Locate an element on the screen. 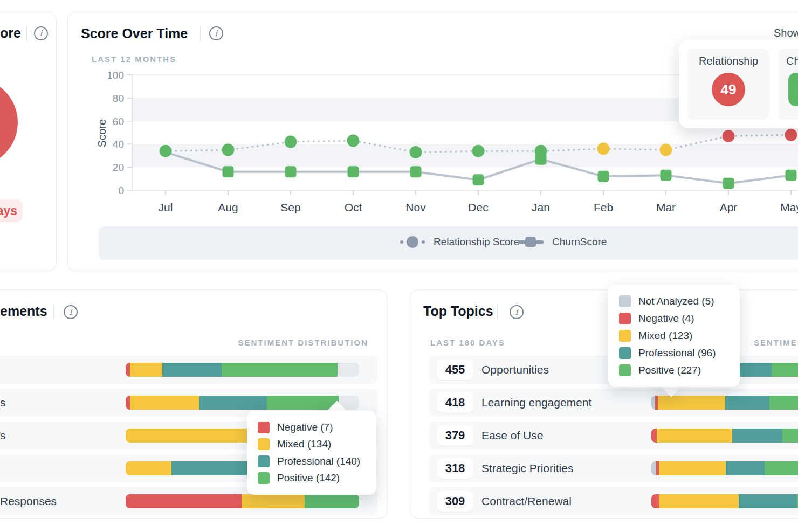 This screenshot has width=798, height=532. y-axis-title: Score is located at coordinates (102, 133).